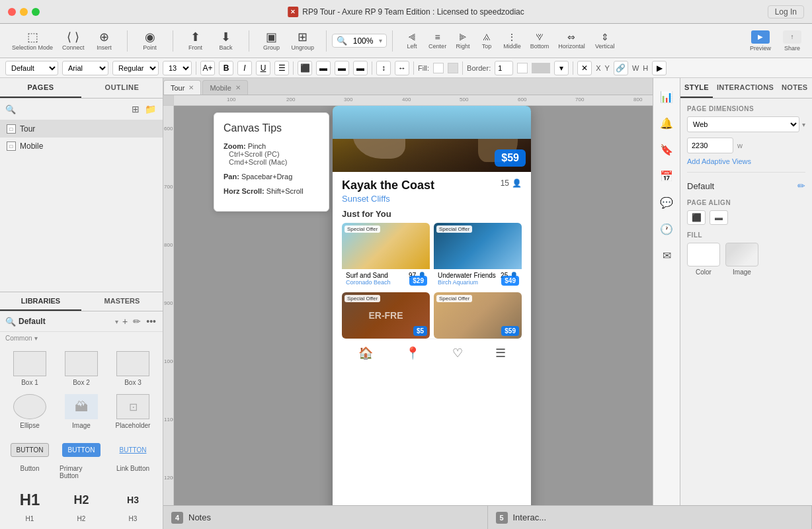 The width and height of the screenshot is (812, 529). Describe the element at coordinates (85, 68) in the screenshot. I see `font-select: Arial` at that location.